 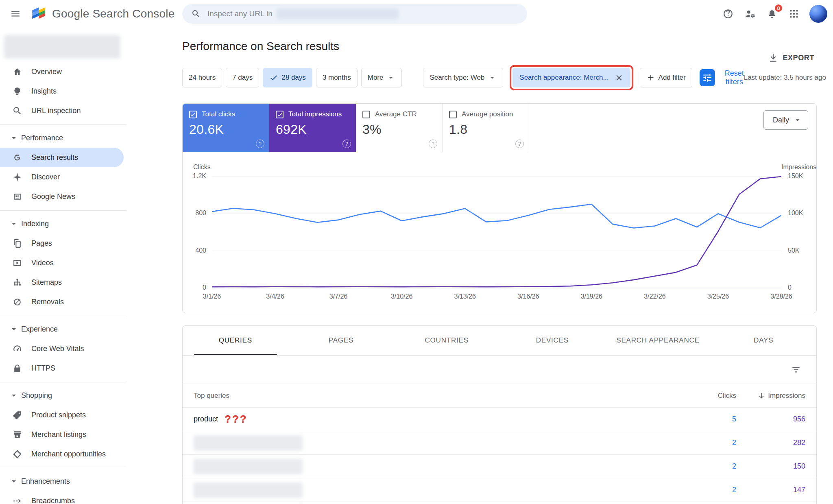 I want to click on tab-label: DEVICES, so click(x=552, y=340).